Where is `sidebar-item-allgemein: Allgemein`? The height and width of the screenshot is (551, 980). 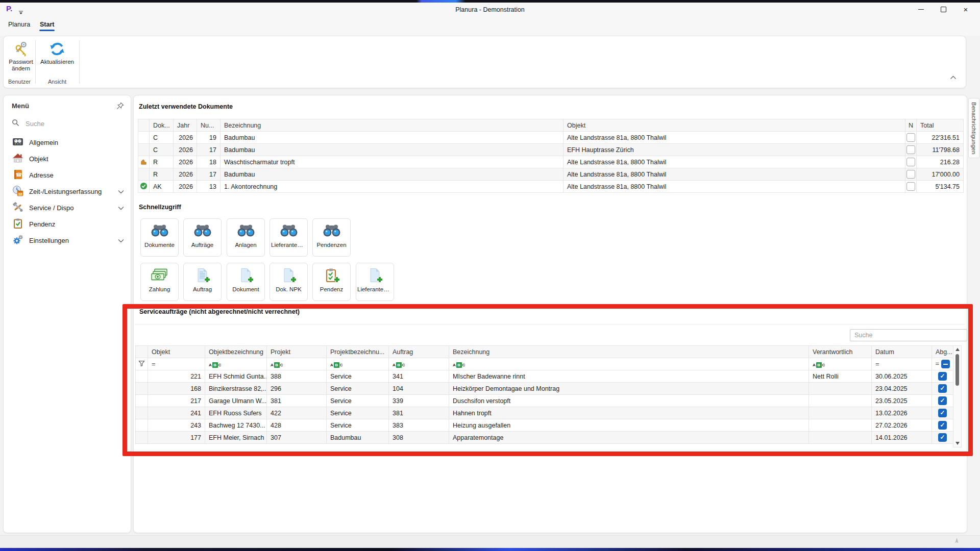
sidebar-item-allgemein: Allgemein is located at coordinates (67, 142).